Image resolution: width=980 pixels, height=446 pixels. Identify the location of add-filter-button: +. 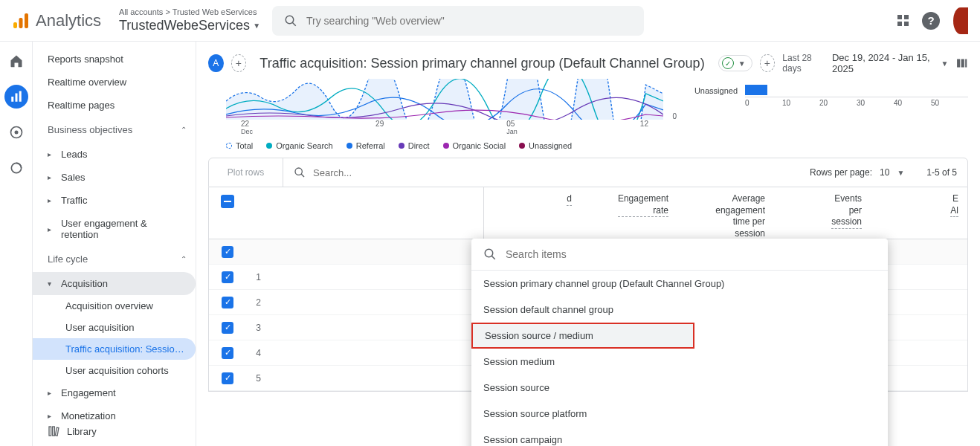
(767, 63).